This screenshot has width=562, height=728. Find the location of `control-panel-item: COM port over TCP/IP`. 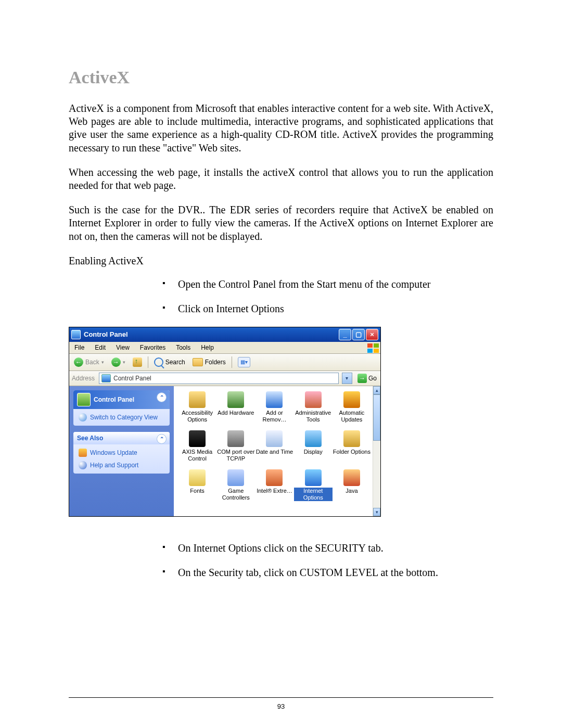

control-panel-item: COM port over TCP/IP is located at coordinates (236, 450).